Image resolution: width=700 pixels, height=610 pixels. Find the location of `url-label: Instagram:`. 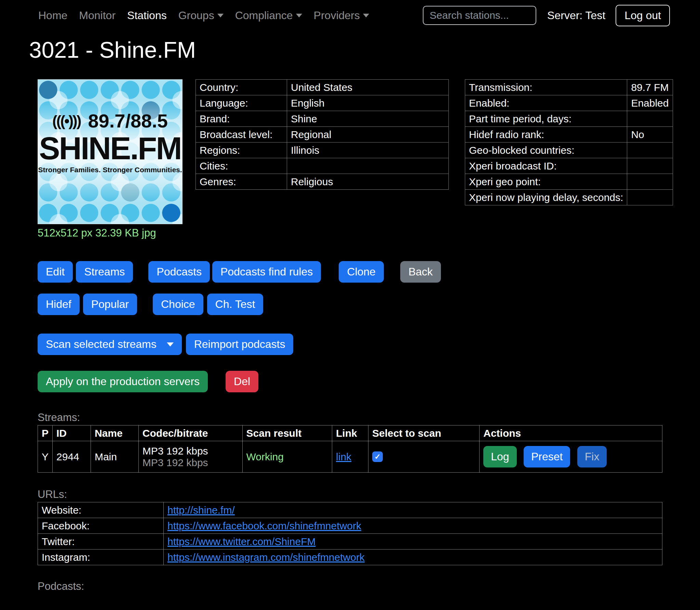

url-label: Instagram: is located at coordinates (101, 557).